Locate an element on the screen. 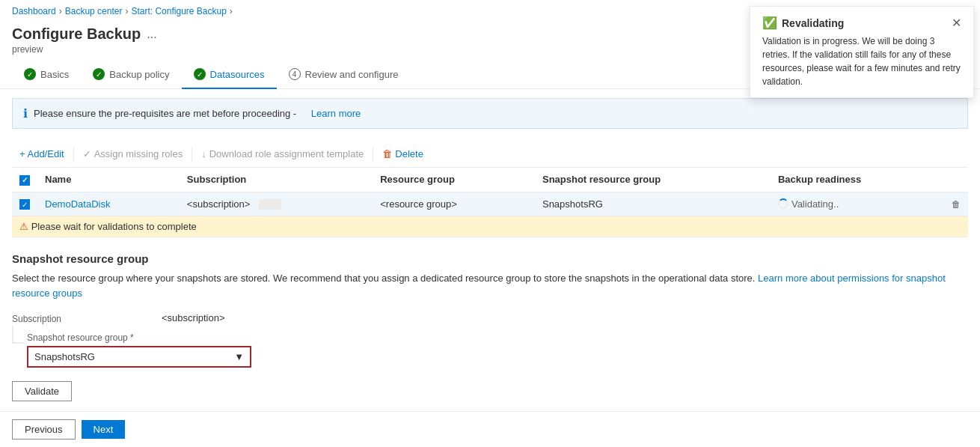 The width and height of the screenshot is (980, 447). validate-button: Validate is located at coordinates (42, 391).